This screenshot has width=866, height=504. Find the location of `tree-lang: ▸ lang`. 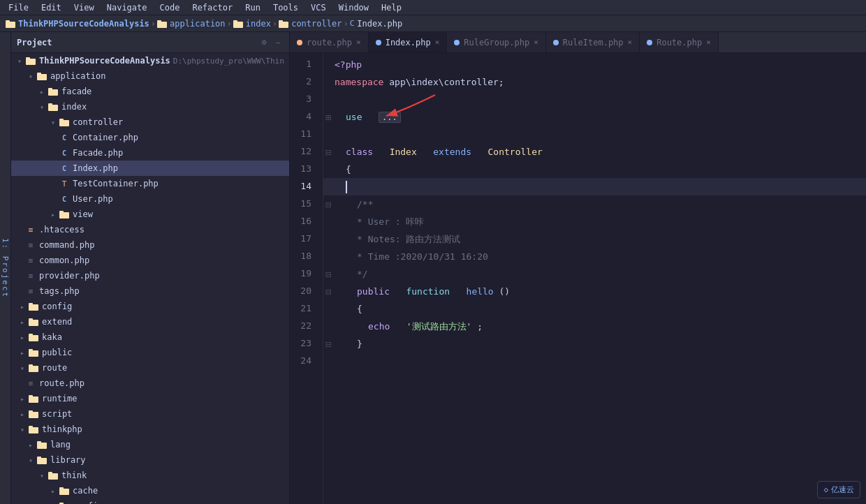

tree-lang: ▸ lang is located at coordinates (150, 445).